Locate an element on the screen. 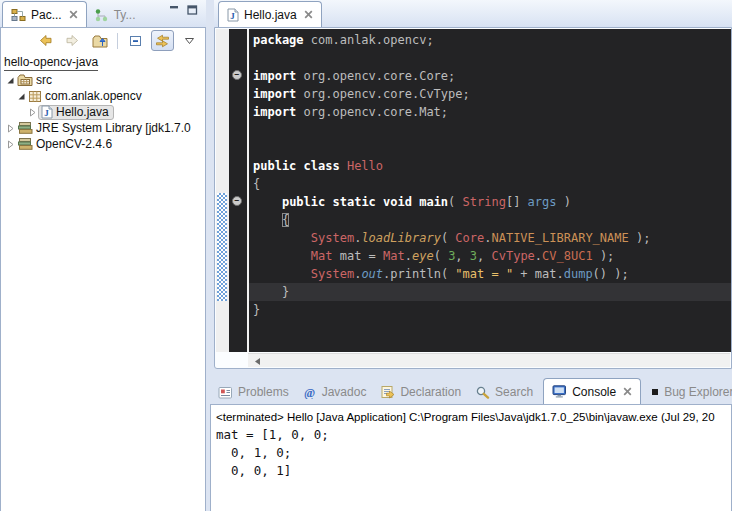 The height and width of the screenshot is (511, 732). code-line: package com.anlak.opencv; is located at coordinates (490, 40).